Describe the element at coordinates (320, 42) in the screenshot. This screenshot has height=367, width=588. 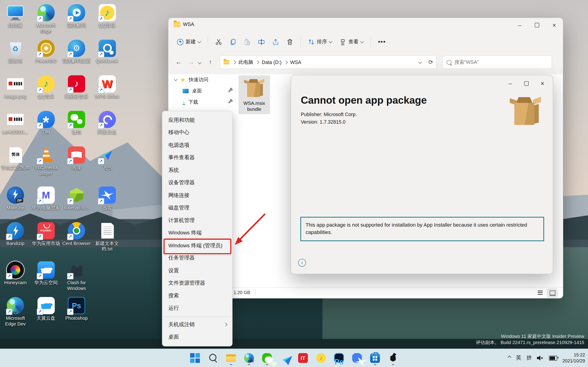
I see `sort-button: 排序` at that location.